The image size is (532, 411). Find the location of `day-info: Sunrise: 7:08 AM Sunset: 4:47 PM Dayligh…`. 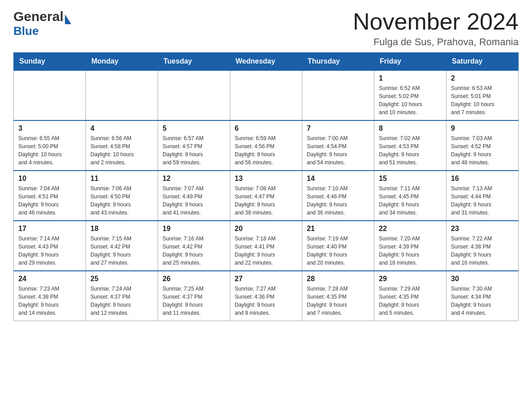

day-info: Sunrise: 7:08 AM Sunset: 4:47 PM Dayligh… is located at coordinates (266, 201).